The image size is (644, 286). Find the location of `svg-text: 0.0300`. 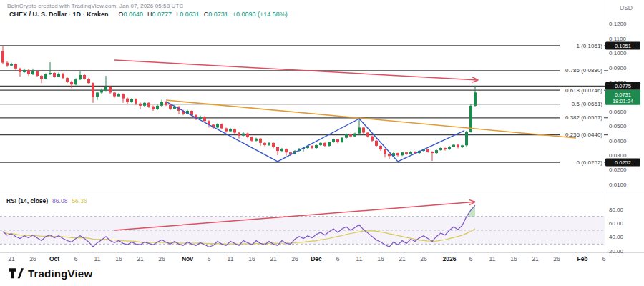

svg-text: 0.0300 is located at coordinates (618, 156).